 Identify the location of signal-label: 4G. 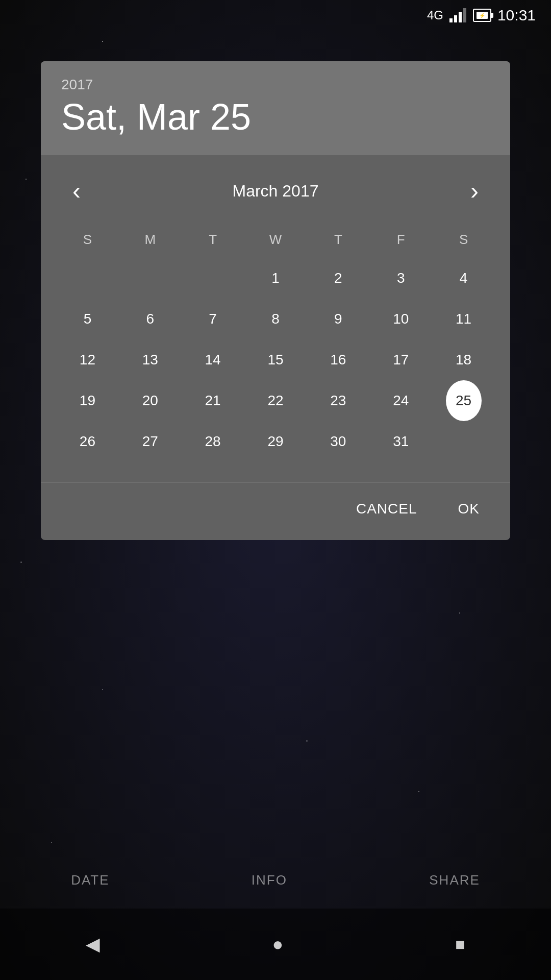
(435, 15).